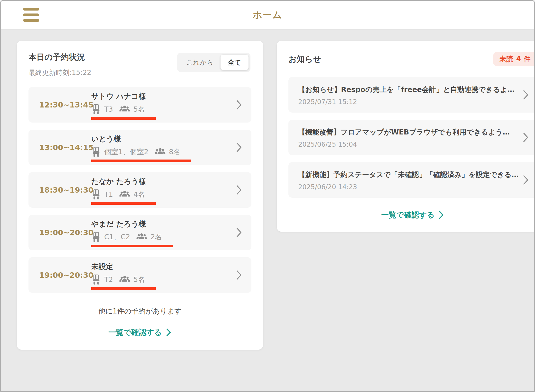 Image resolution: width=535 pixels, height=392 pixels. What do you see at coordinates (408, 132) in the screenshot?
I see `notice-title: 【機能改善】フロアマップがWEBブラウザでも利用できるよう…` at bounding box center [408, 132].